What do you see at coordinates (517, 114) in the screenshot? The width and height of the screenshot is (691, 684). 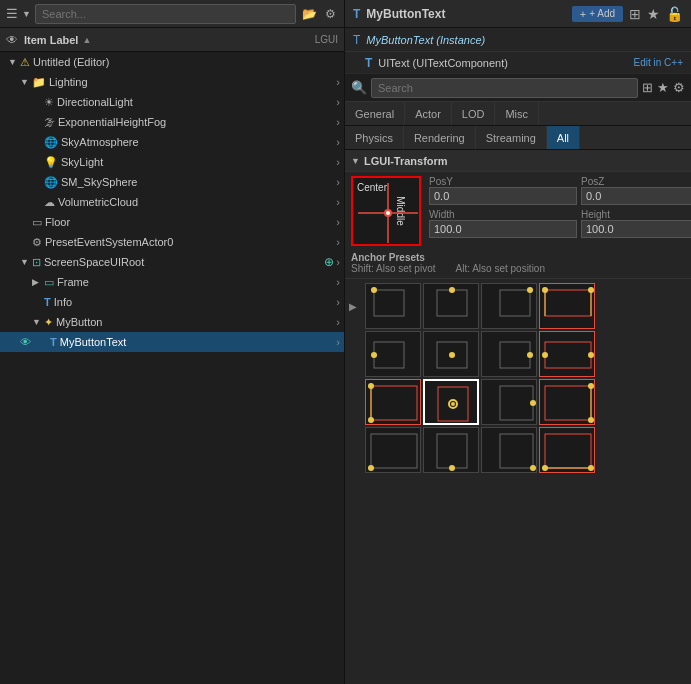 I see `tab-misc: Misc` at bounding box center [517, 114].